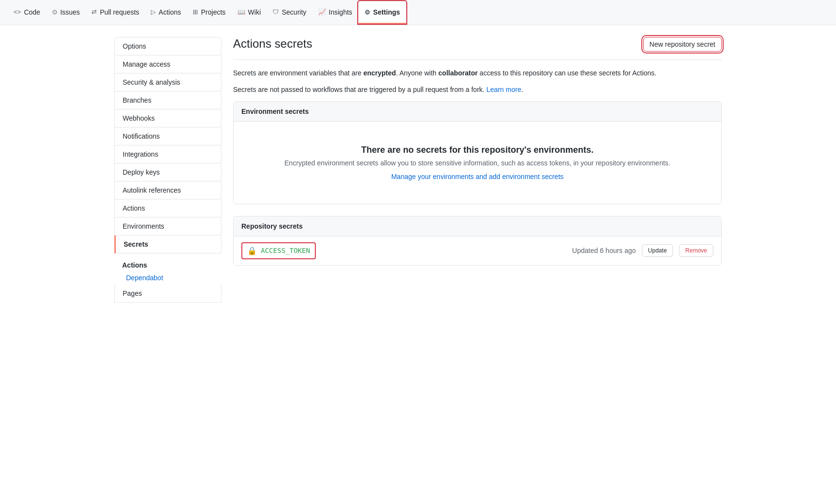 This screenshot has width=836, height=504. Describe the element at coordinates (168, 227) in the screenshot. I see `sidebar-item-environments: Environments` at that location.